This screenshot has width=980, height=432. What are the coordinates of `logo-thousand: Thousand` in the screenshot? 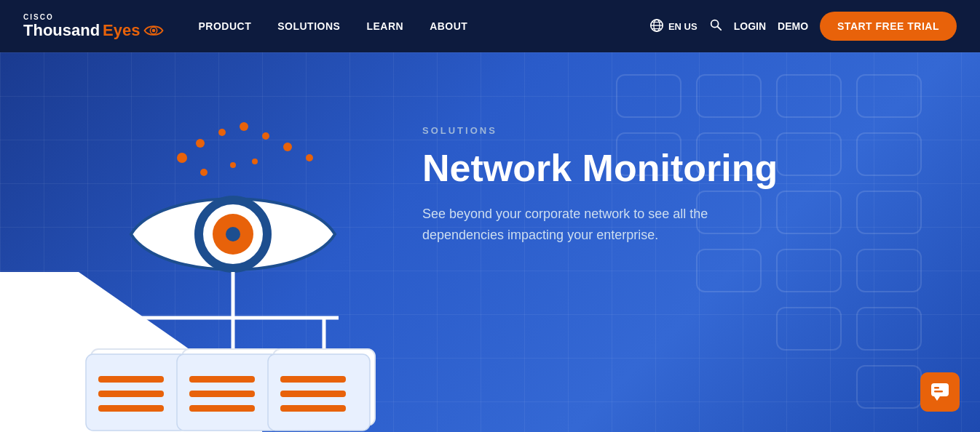 It's located at (61, 31).